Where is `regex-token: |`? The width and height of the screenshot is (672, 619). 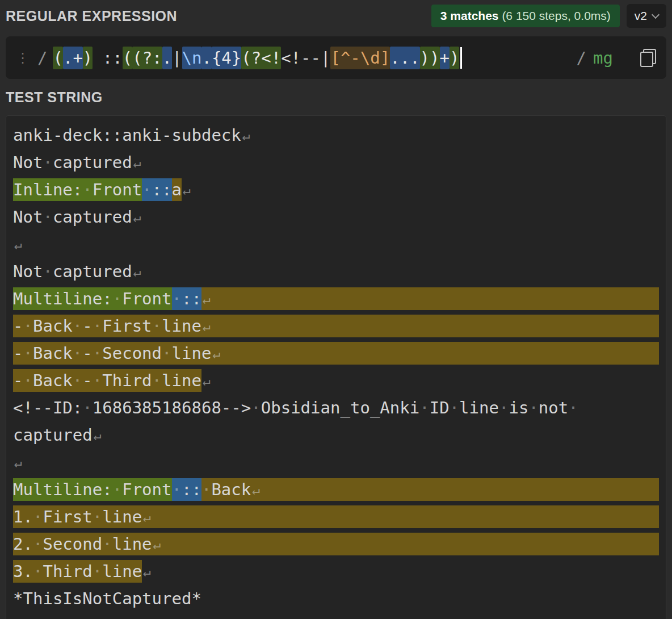
regex-token: | is located at coordinates (177, 58).